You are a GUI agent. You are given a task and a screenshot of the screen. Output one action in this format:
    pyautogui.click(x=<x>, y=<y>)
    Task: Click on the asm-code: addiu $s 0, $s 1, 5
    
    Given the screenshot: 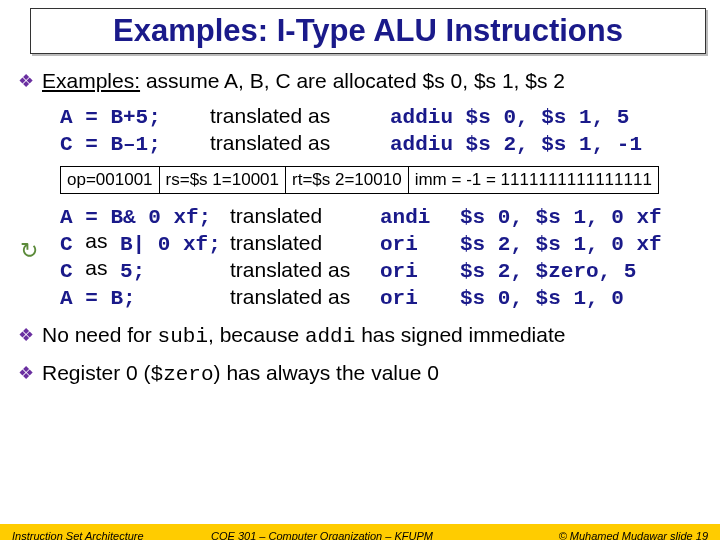 What is the action you would take?
    pyautogui.click(x=546, y=118)
    